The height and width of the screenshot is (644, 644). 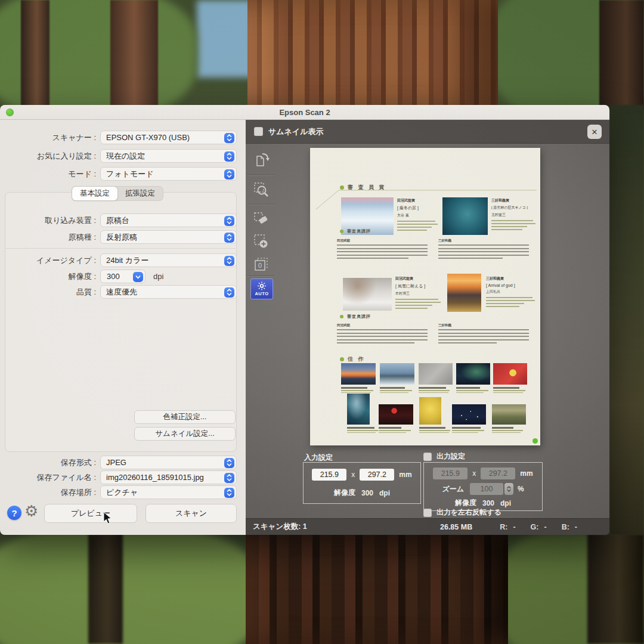 What do you see at coordinates (168, 477) in the screenshot?
I see `save-filename-popup: img20260116_18591015.jpg` at bounding box center [168, 477].